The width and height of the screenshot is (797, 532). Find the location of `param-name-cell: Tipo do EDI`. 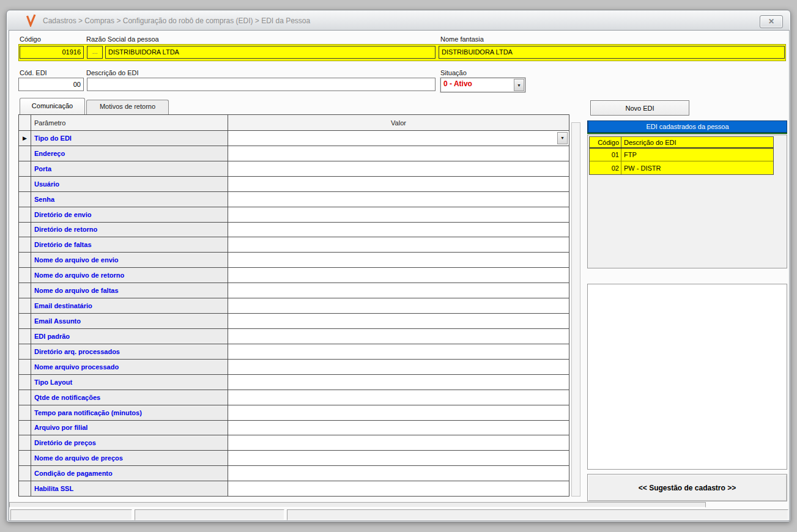

param-name-cell: Tipo do EDI is located at coordinates (130, 138).